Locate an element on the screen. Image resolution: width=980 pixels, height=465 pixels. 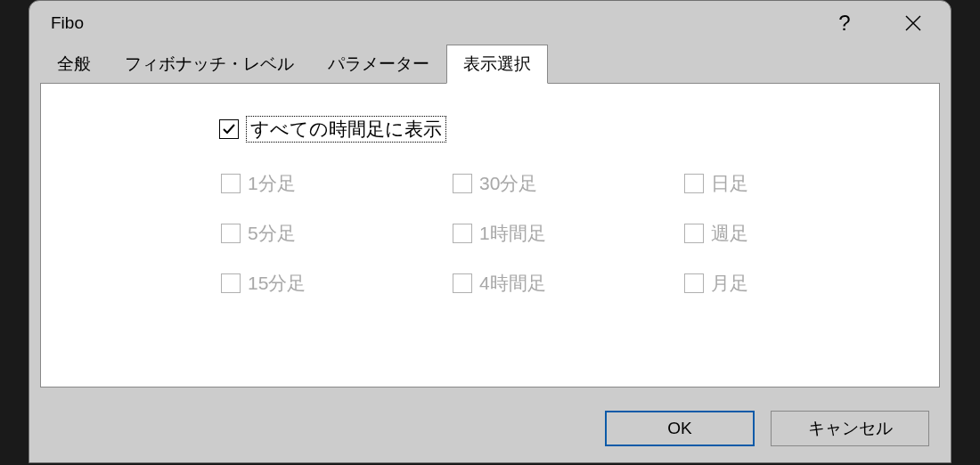
tab-label: 全般 is located at coordinates (74, 64).